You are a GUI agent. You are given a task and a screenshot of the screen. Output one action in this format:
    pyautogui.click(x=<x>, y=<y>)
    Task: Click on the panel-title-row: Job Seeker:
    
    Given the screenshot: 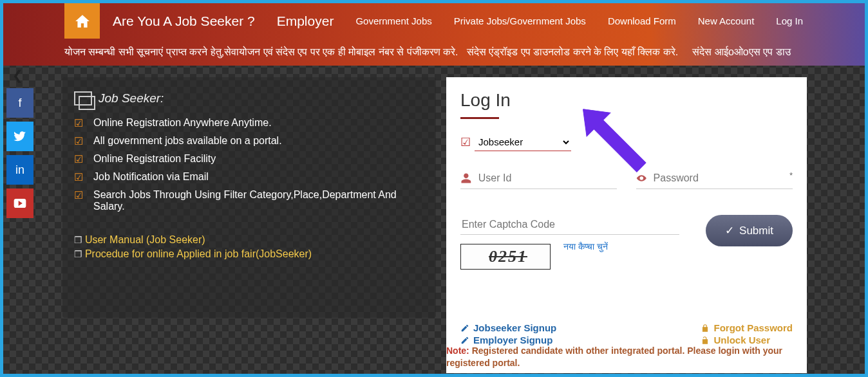 What is the action you would take?
    pyautogui.click(x=249, y=98)
    